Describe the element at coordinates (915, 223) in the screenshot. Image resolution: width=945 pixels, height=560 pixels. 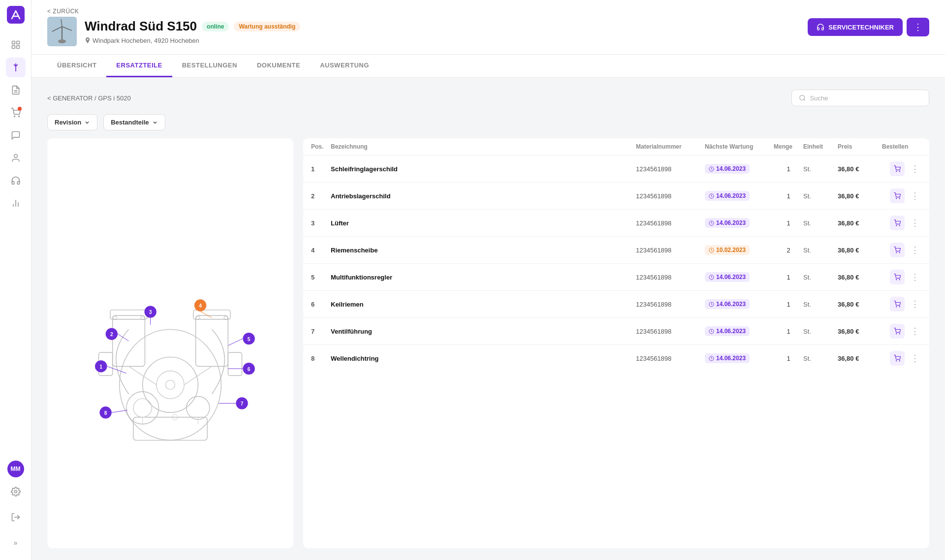
I see `more-options-3: ⋮` at that location.